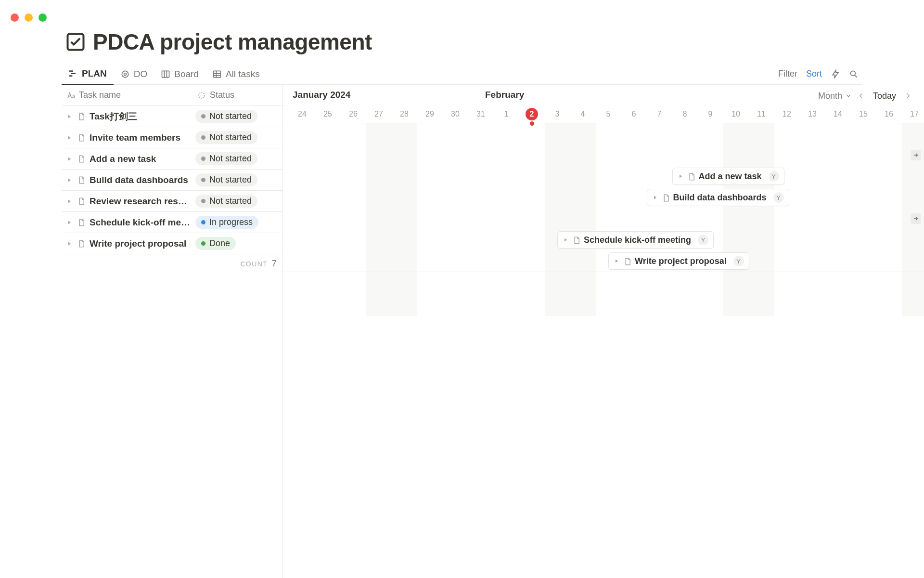  What do you see at coordinates (328, 114) in the screenshot?
I see `day-tick: 25` at bounding box center [328, 114].